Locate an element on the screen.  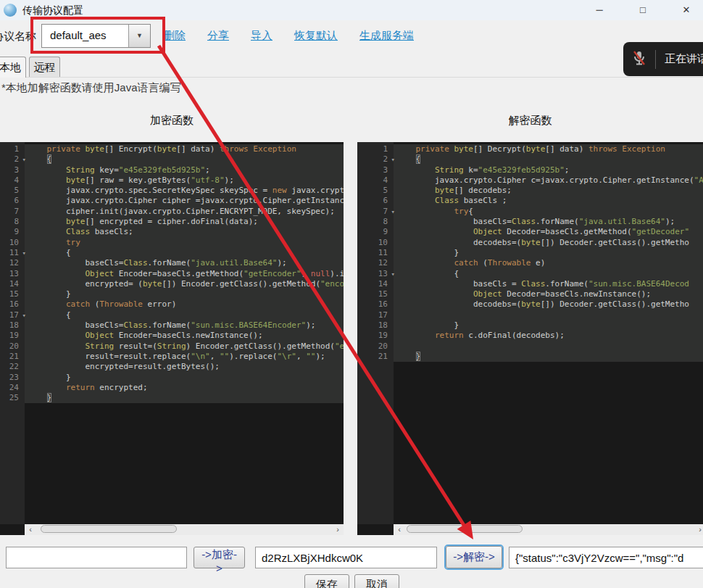
code-line: 18 baseCls=Class.forName("sun.misc.BASE6… is located at coordinates (172, 326).